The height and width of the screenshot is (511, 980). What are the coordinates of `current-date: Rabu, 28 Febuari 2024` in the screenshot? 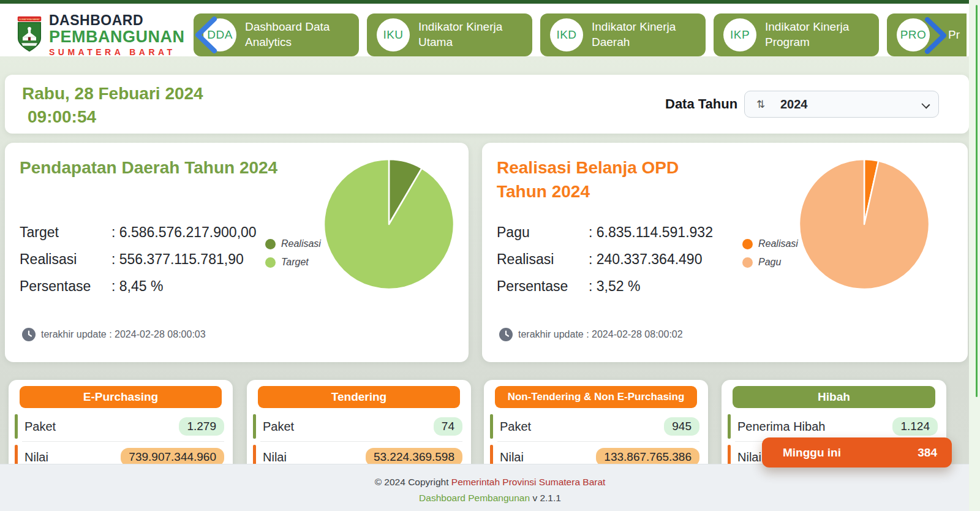 It's located at (113, 94).